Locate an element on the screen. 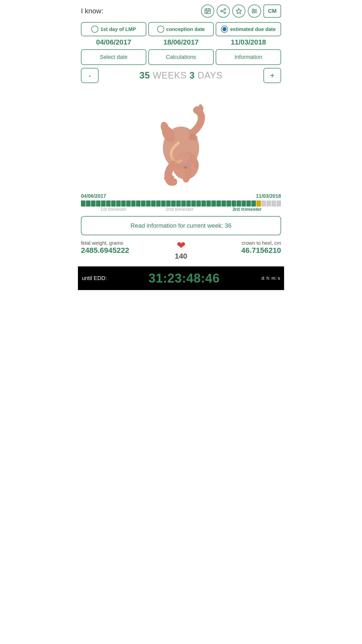  trimester-labels: 1st trimester 2nd trimester 3rd trimeste… is located at coordinates (181, 209).